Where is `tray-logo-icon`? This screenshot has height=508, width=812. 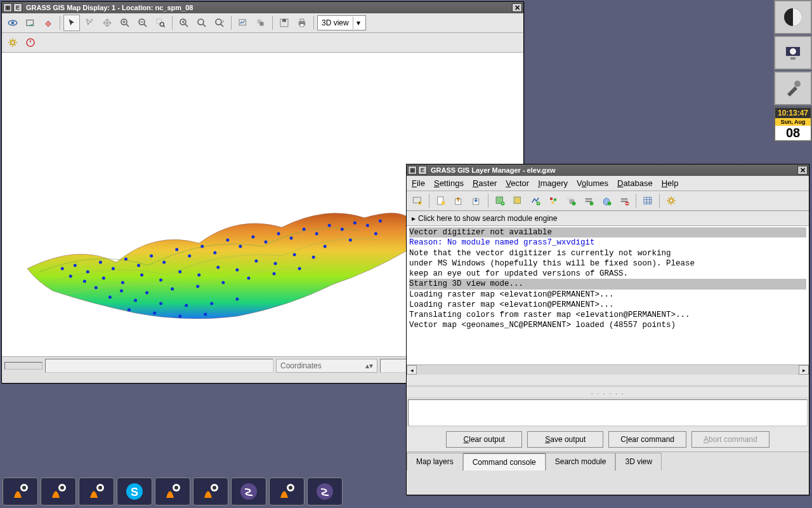
tray-logo-icon is located at coordinates (793, 17).